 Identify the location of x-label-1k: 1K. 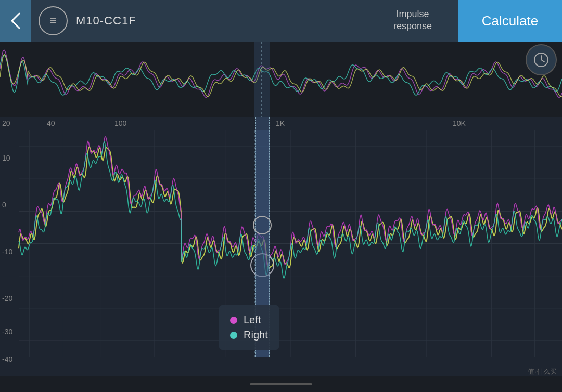
(280, 123).